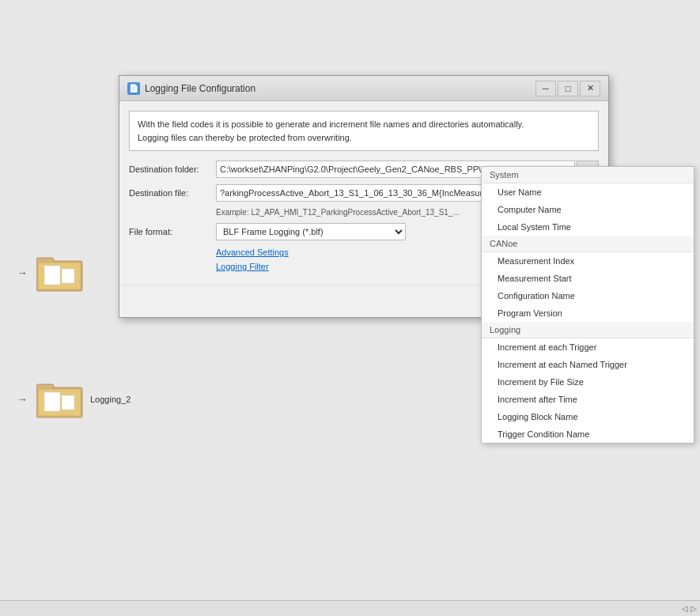 Image resolution: width=700 pixels, height=616 pixels. I want to click on folder-2: → Logging_2, so click(73, 399).